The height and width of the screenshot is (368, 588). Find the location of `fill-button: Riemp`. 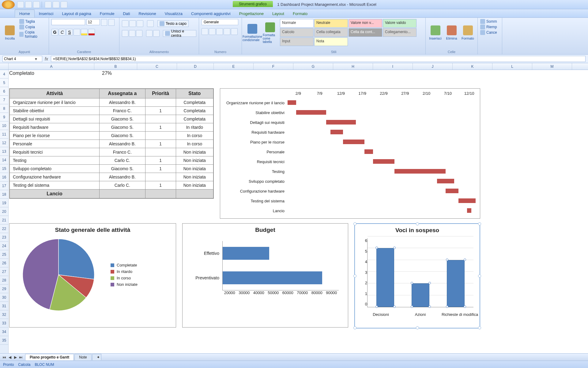

fill-button: Riemp is located at coordinates (489, 27).